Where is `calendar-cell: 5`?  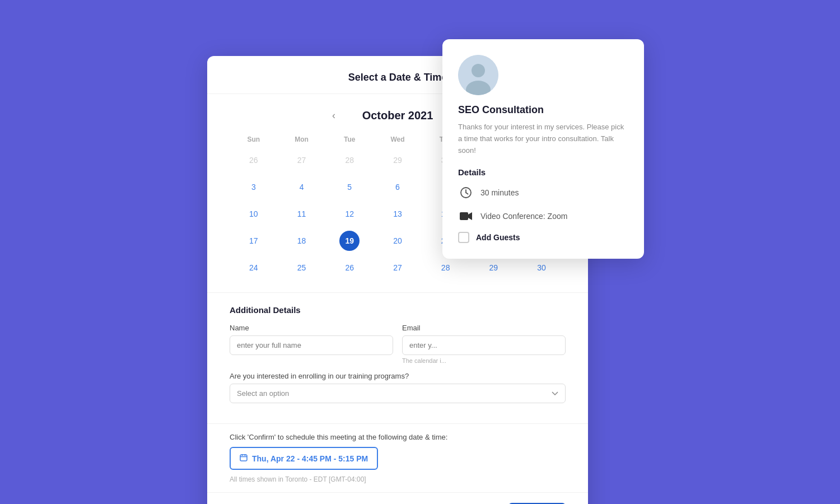 calendar-cell: 5 is located at coordinates (349, 187).